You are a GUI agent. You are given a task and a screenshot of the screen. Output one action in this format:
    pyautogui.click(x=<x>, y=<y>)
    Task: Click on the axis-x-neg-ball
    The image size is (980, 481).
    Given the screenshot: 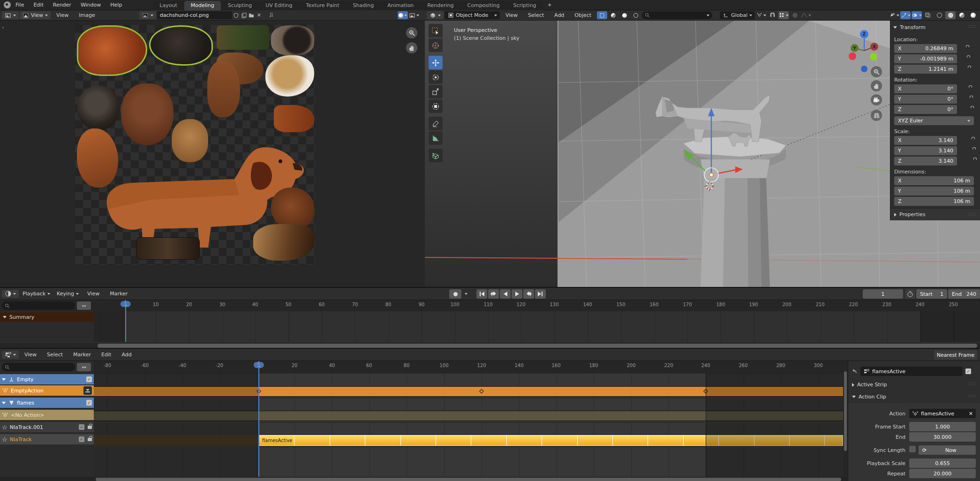 What is the action you would take?
    pyautogui.click(x=852, y=56)
    